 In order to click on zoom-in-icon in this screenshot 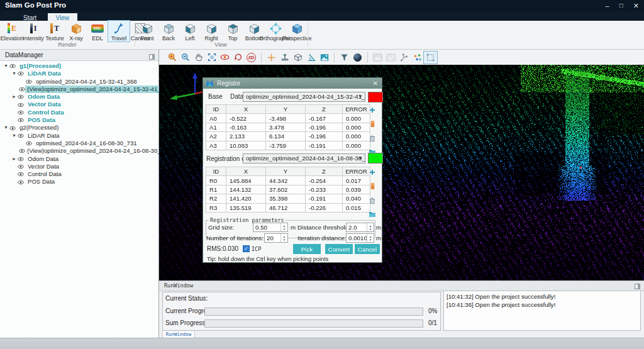, I will do `click(172, 58)`.